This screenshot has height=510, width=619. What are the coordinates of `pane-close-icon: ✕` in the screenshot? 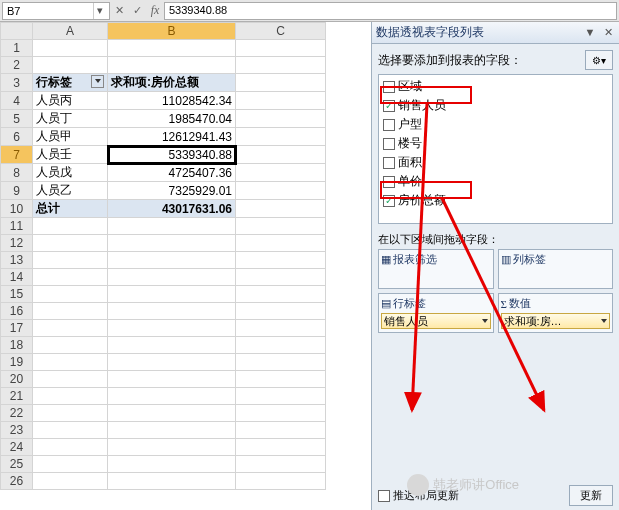 It's located at (608, 32).